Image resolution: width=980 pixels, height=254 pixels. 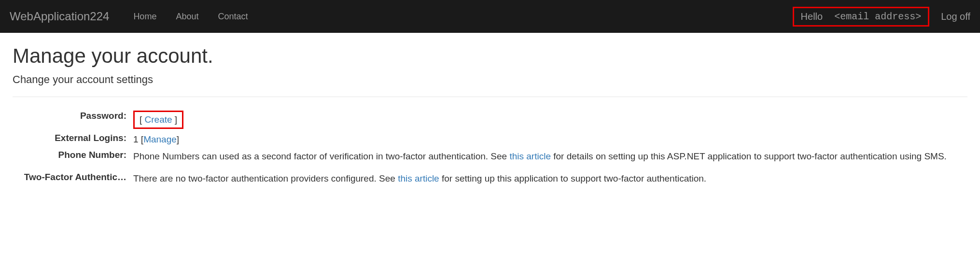 I want to click on external-login-count: 1 [, so click(x=138, y=139).